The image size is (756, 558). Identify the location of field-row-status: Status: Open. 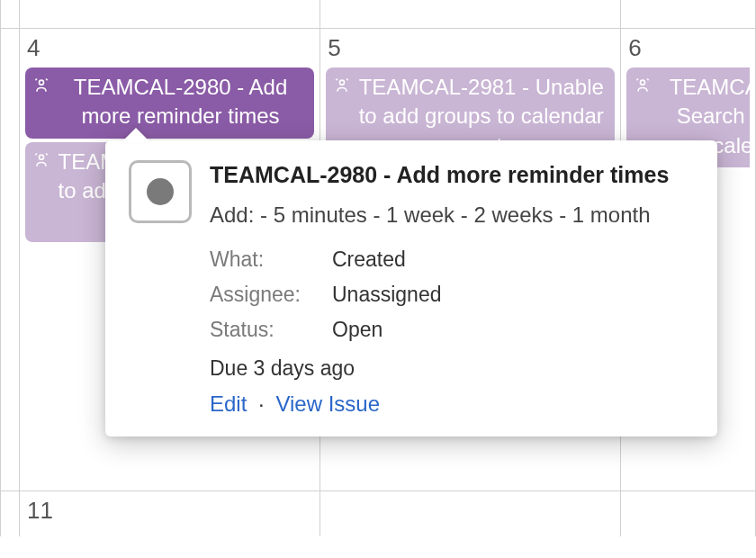
(452, 329).